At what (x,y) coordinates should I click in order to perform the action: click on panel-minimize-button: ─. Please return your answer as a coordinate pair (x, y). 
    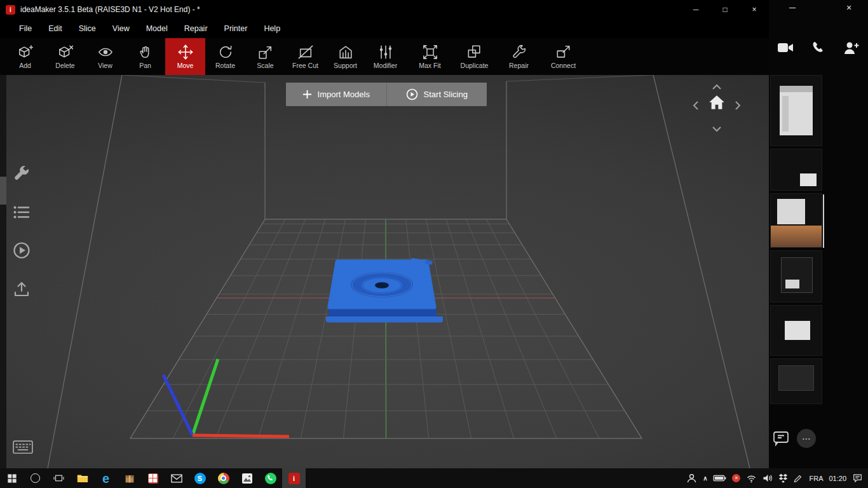
    Looking at the image, I should click on (792, 8).